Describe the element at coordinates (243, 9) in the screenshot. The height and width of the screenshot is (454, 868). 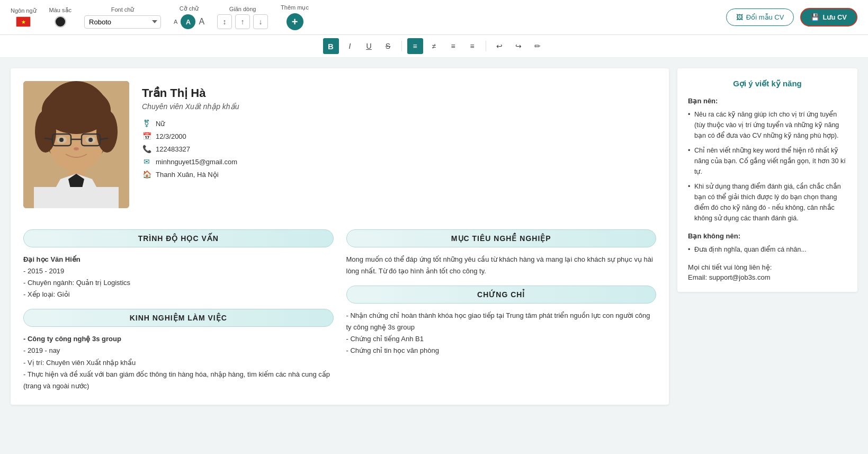
I see `line-spacing-label: Giãn dòng` at that location.